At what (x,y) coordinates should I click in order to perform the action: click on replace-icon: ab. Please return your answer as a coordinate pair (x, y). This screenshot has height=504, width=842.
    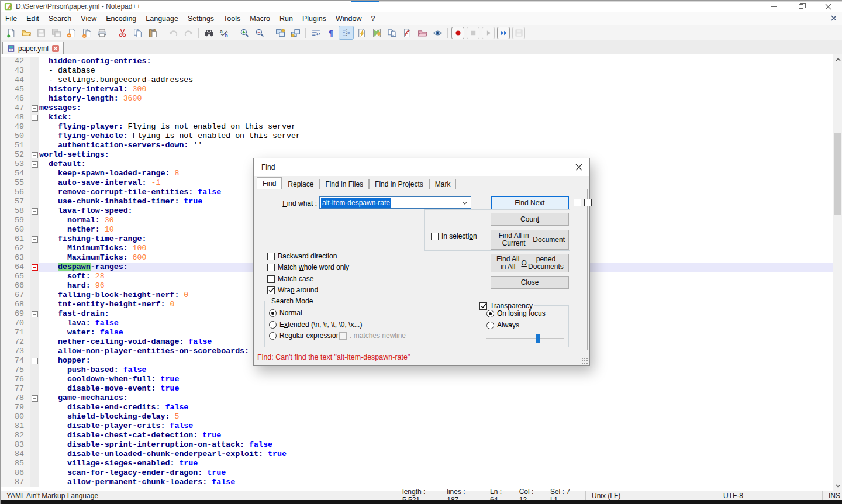
    Looking at the image, I should click on (224, 33).